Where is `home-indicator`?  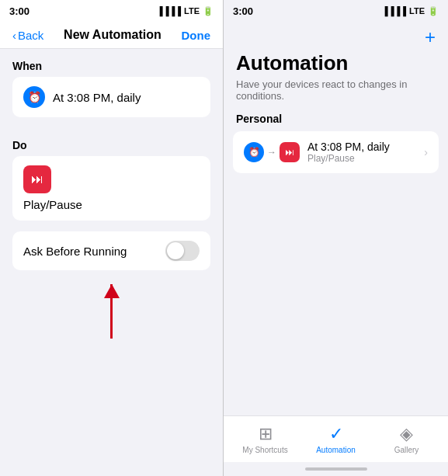
home-indicator is located at coordinates (335, 469).